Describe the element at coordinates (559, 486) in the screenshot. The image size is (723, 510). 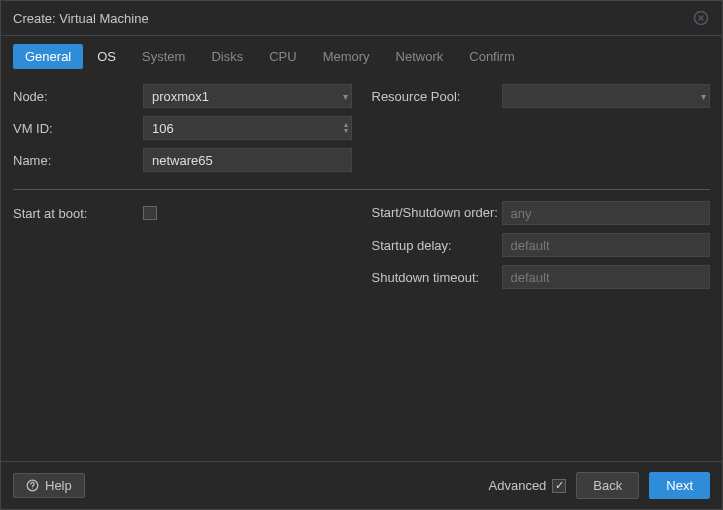
I see `advanced-checkbox` at that location.